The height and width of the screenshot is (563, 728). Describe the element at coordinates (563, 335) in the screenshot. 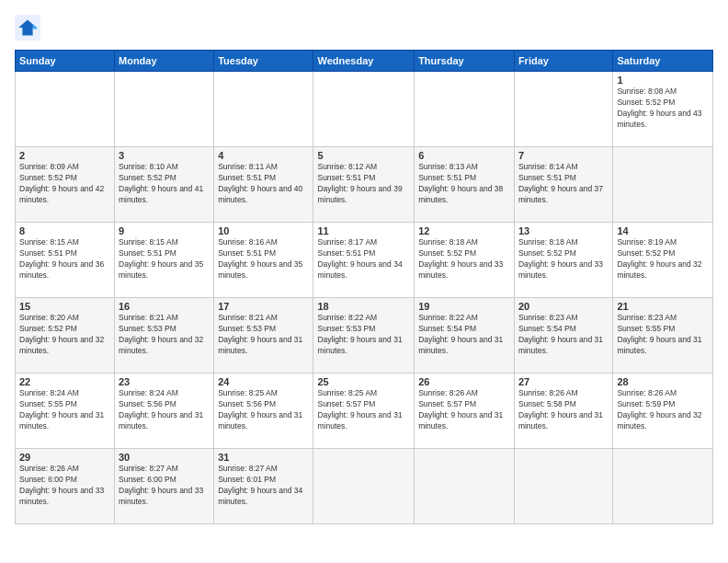

I see `day-info: Sunrise: 8:23 AMSunset: 5:54 PMDaylight:…` at that location.